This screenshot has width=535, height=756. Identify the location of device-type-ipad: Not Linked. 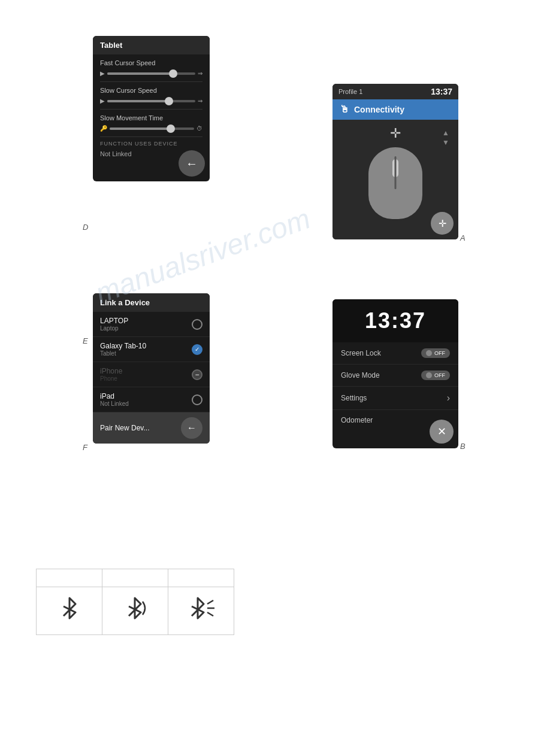
(114, 403).